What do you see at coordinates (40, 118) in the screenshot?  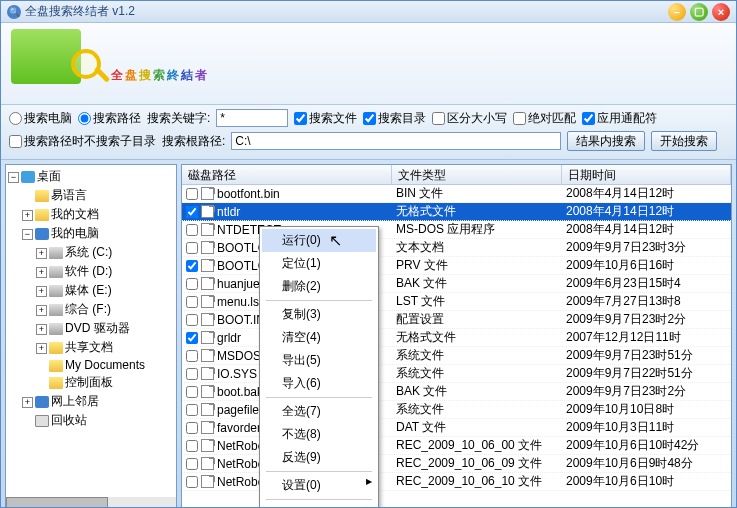 I see `radio-search-computer: 搜索电脑` at bounding box center [40, 118].